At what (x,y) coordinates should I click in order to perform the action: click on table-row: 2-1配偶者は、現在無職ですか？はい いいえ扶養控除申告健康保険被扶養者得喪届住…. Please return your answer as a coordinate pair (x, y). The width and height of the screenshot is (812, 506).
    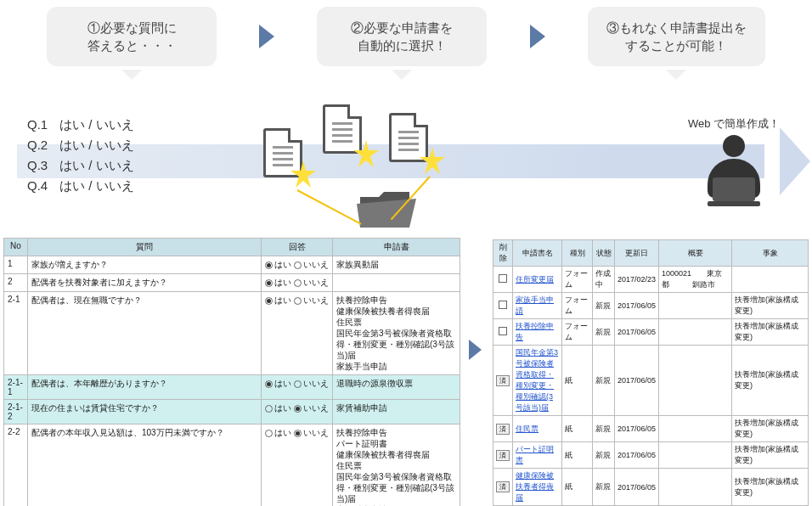
    Looking at the image, I should click on (233, 334).